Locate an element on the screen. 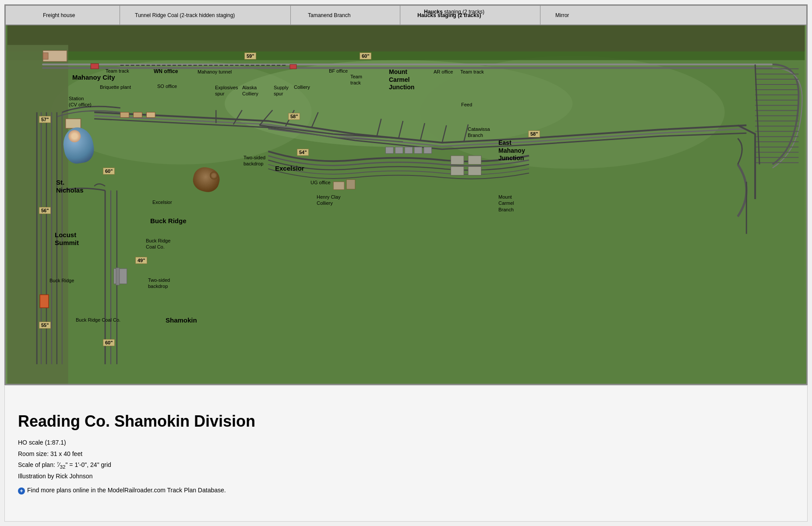 This screenshot has height=526, width=812. label-buck-ridge-coal: Buck RidgeCoal Co. is located at coordinates (158, 244).